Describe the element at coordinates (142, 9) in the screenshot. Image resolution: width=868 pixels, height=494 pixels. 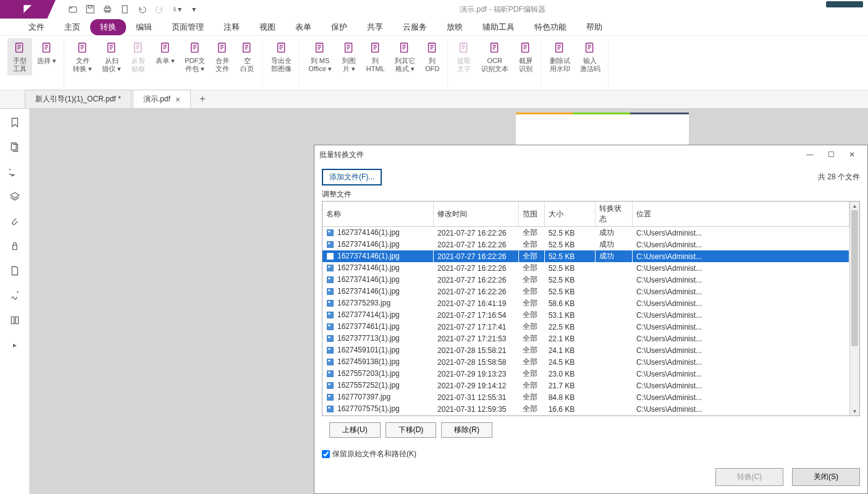
I see `undo-icon` at that location.